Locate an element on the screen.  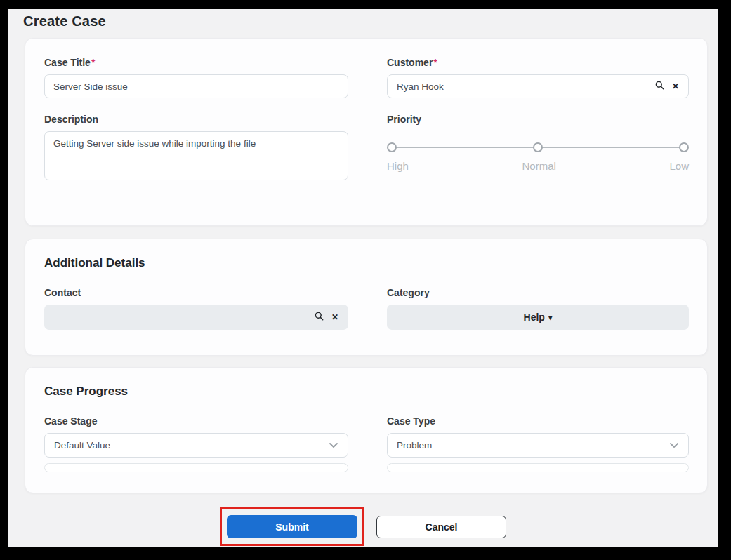
page-title: Create Case is located at coordinates (371, 21).